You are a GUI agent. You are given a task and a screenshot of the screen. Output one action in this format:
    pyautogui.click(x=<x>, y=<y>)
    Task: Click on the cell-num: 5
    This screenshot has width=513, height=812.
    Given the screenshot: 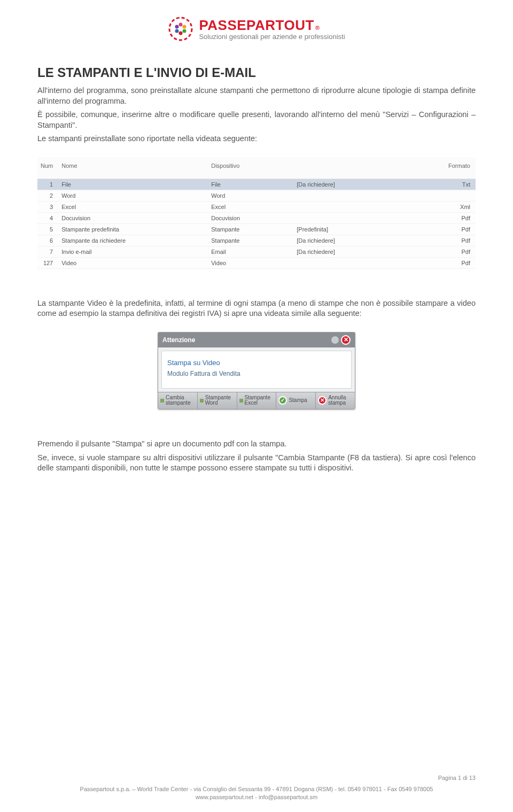 What is the action you would take?
    pyautogui.click(x=48, y=229)
    